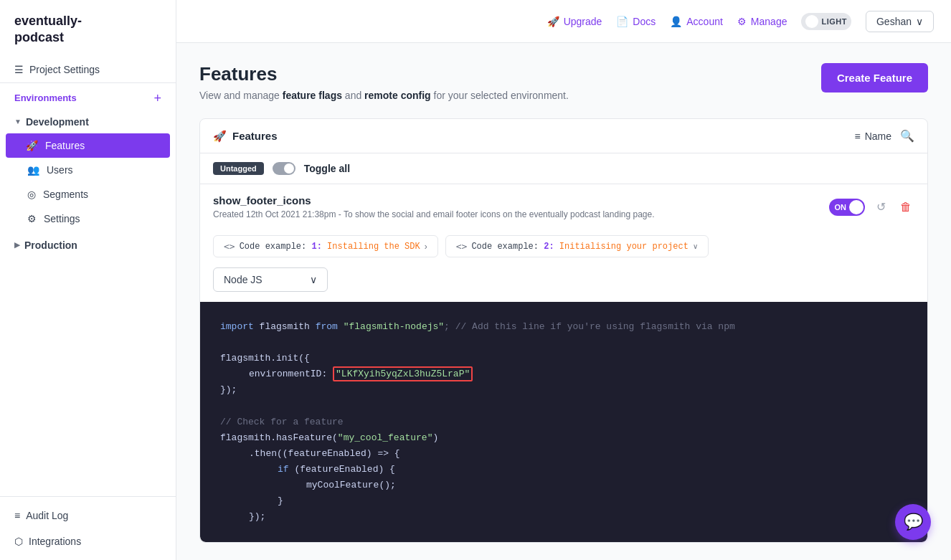 The image size is (951, 560). Describe the element at coordinates (316, 247) in the screenshot. I see `example1-num: 1:` at that location.